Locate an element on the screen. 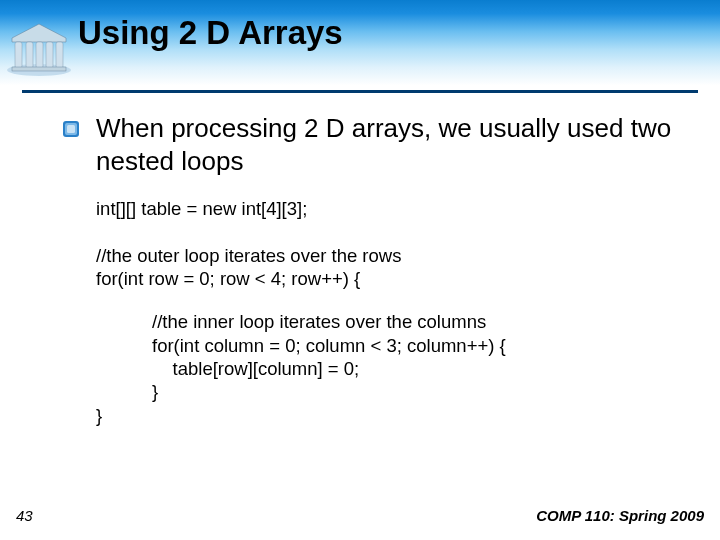 The image size is (720, 540). code-inner-close: } is located at coordinates (421, 392).